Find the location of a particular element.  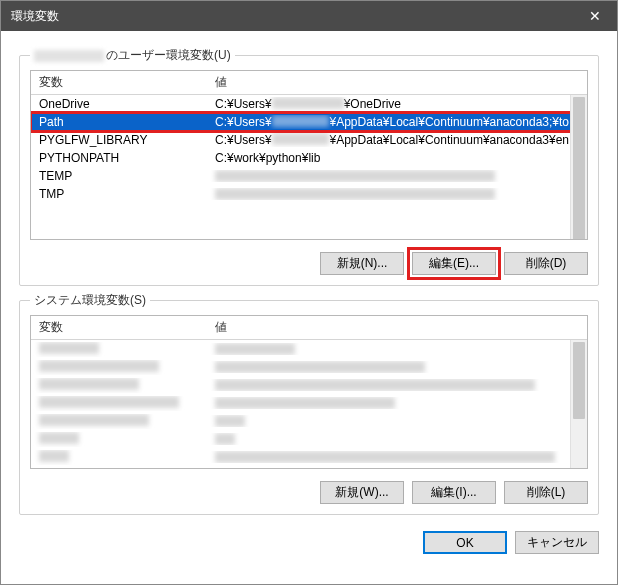

cancel-button: キャンセル is located at coordinates (557, 542).